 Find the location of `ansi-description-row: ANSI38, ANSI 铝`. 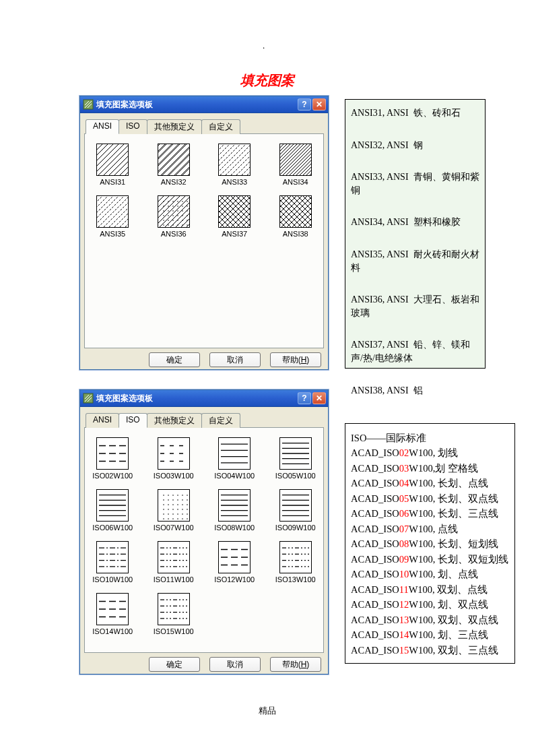

ansi-description-row: ANSI38, ANSI 铝 is located at coordinates (415, 391).